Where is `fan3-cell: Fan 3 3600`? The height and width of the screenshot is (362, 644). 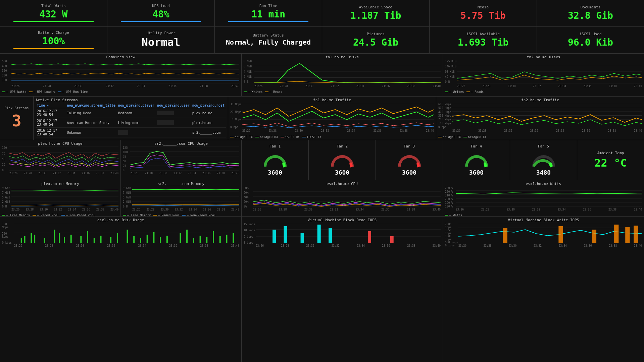 fan3-cell: Fan 3 3600 is located at coordinates (409, 160).